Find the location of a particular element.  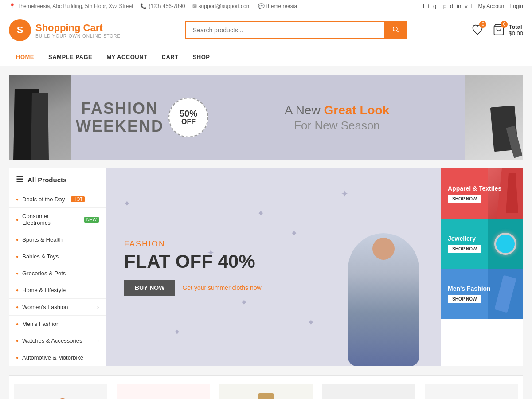

facebook-icon: f is located at coordinates (424, 6).